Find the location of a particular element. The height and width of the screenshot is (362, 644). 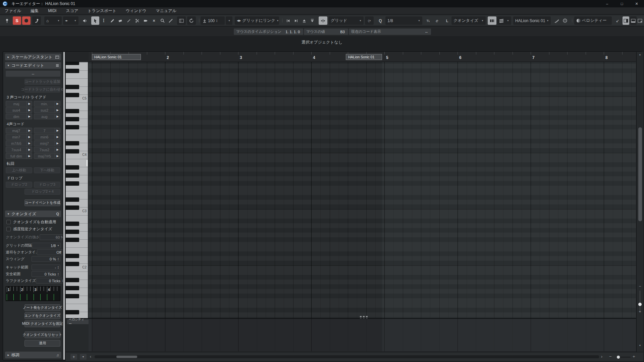

controller-lane-label: ベロシティー is located at coordinates (78, 322).